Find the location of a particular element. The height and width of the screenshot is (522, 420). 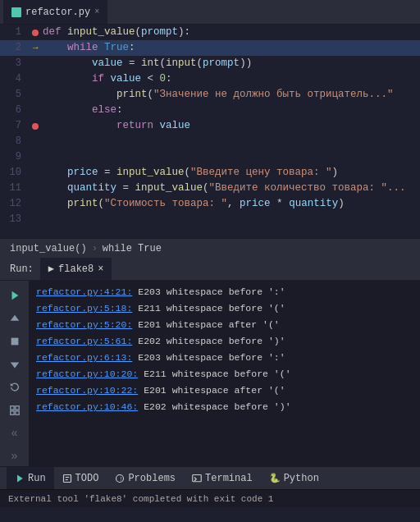

terminal-label: Terminal is located at coordinates (229, 478).